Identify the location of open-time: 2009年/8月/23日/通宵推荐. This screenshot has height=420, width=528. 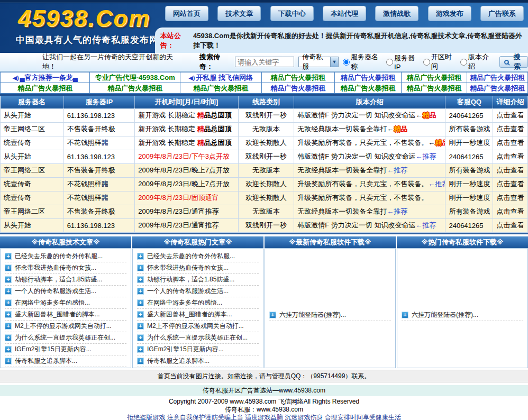
(186, 212).